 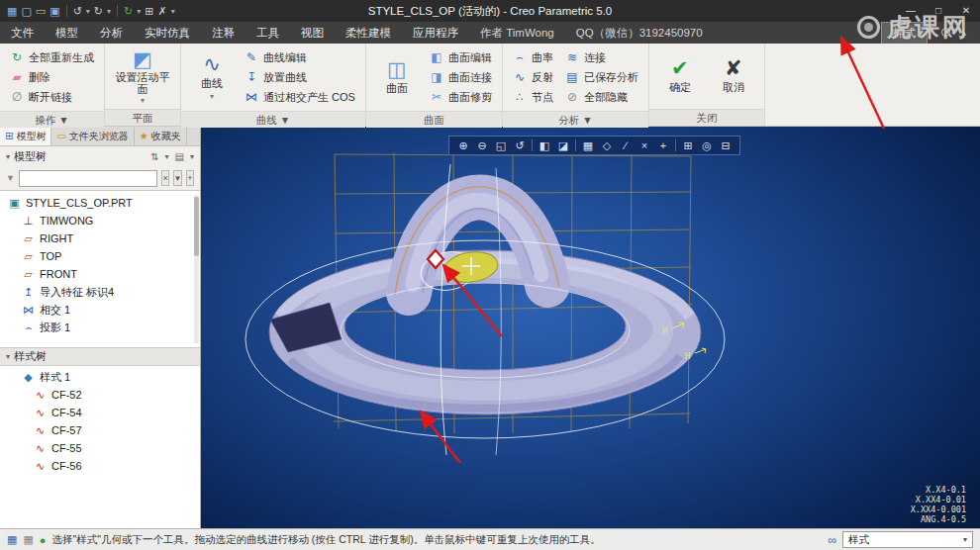 I want to click on zoom-out-icon: ⊖, so click(x=482, y=145).